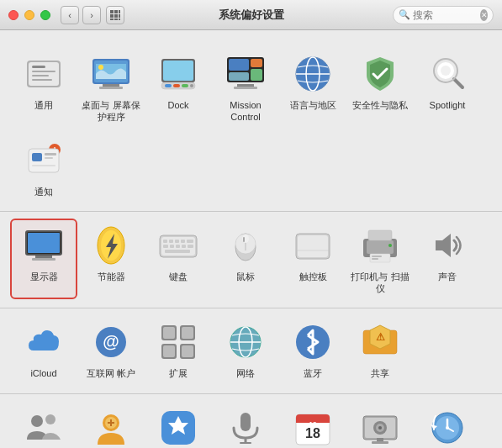  Describe the element at coordinates (44, 87) in the screenshot. I see `pref-item-general: 通用` at that location.